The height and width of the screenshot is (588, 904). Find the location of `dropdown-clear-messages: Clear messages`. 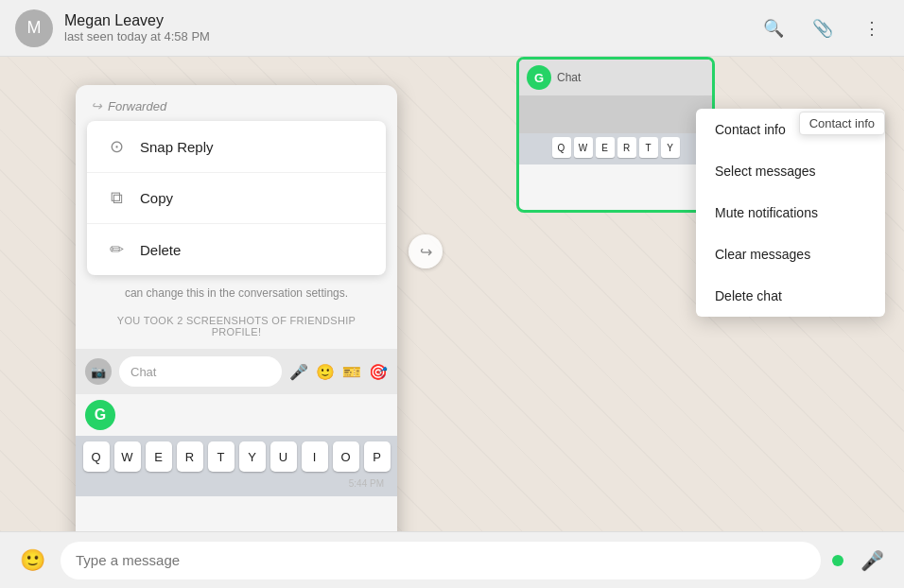

dropdown-clear-messages: Clear messages is located at coordinates (791, 254).